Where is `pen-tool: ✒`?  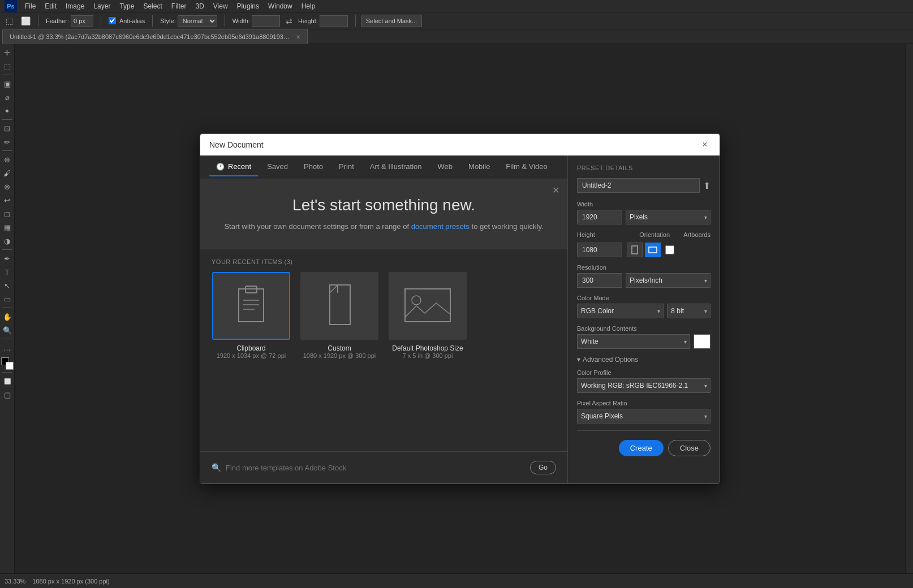 pen-tool: ✒ is located at coordinates (7, 258).